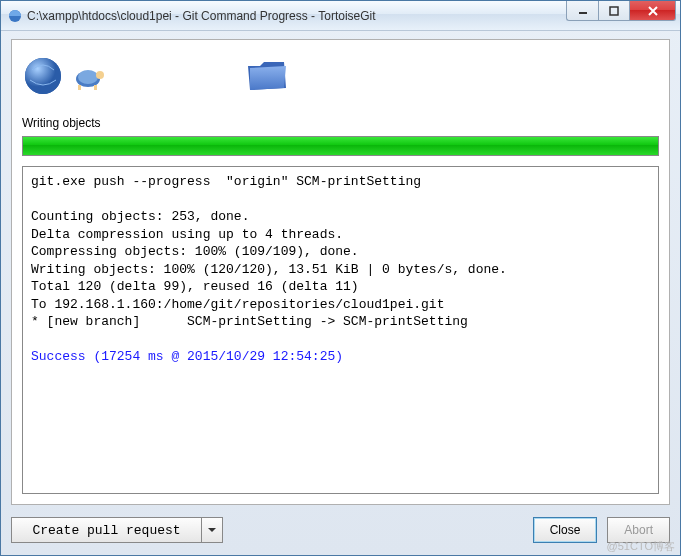  I want to click on watermark: @51CTO博客, so click(641, 546).